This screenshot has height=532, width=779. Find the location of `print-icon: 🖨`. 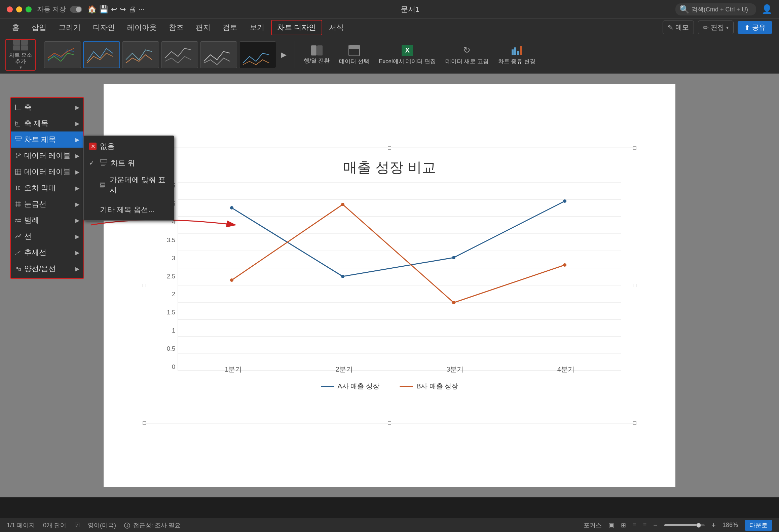

print-icon: 🖨 is located at coordinates (132, 9).